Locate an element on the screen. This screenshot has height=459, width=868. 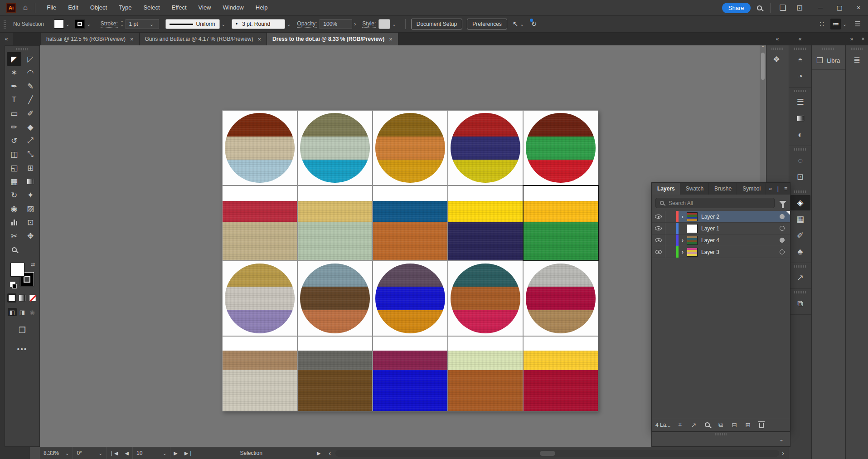
export-panel-icon: ↗ is located at coordinates (800, 278).